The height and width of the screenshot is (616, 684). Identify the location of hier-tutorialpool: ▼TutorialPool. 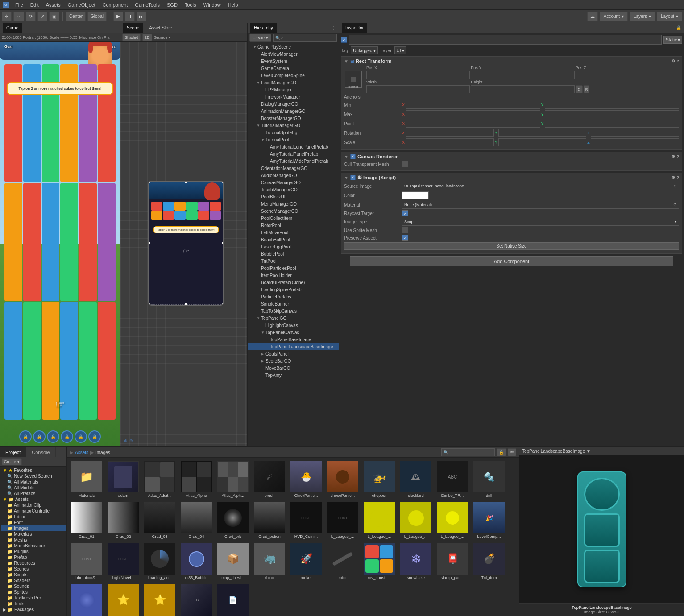
(293, 140).